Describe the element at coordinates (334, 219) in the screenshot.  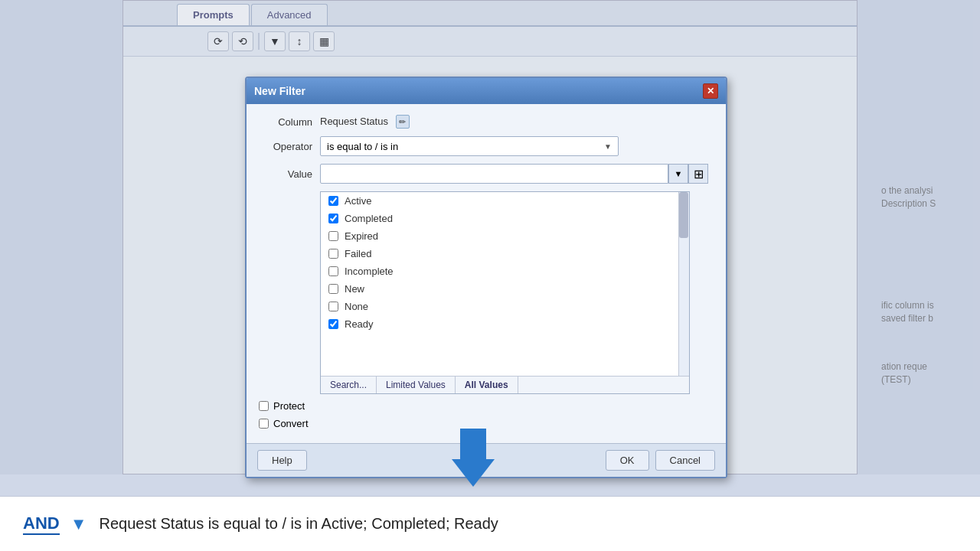
I see `dropdown-checkbox-completed` at that location.